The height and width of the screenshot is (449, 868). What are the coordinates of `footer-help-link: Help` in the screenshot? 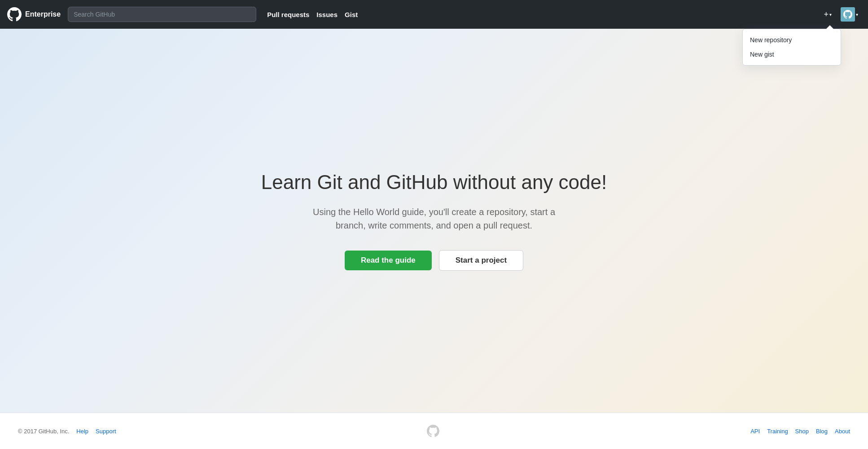 It's located at (83, 431).